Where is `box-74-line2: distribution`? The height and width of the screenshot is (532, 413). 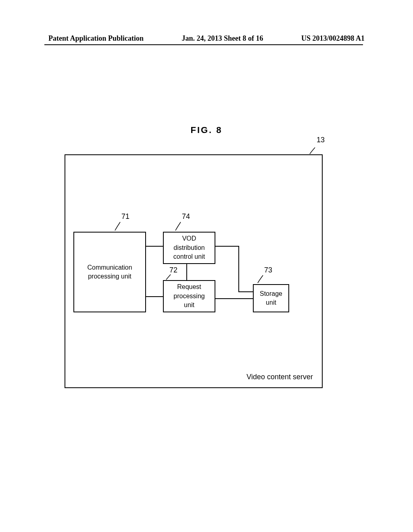
box-74-line2: distribution is located at coordinates (189, 248).